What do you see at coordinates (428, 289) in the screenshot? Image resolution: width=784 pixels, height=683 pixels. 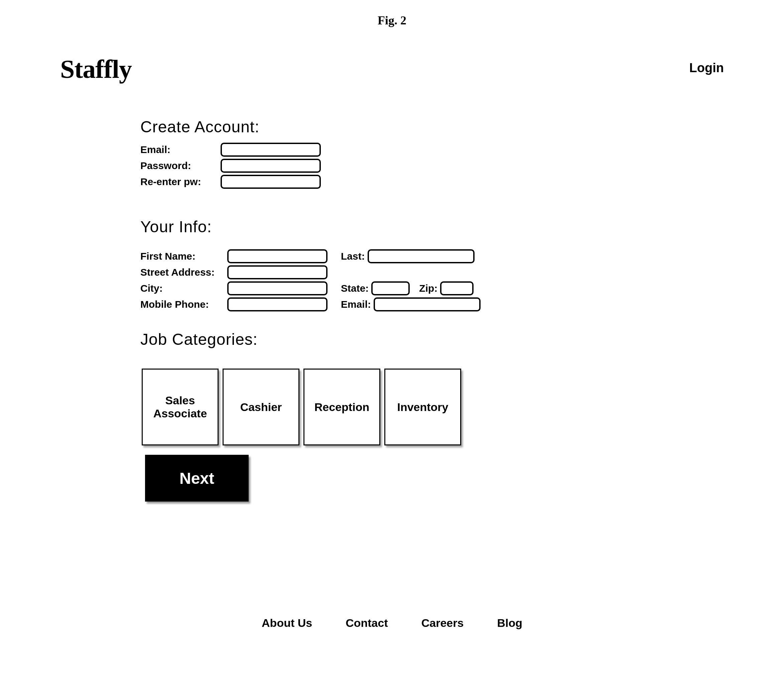 I see `zip-label: Zip:` at bounding box center [428, 289].